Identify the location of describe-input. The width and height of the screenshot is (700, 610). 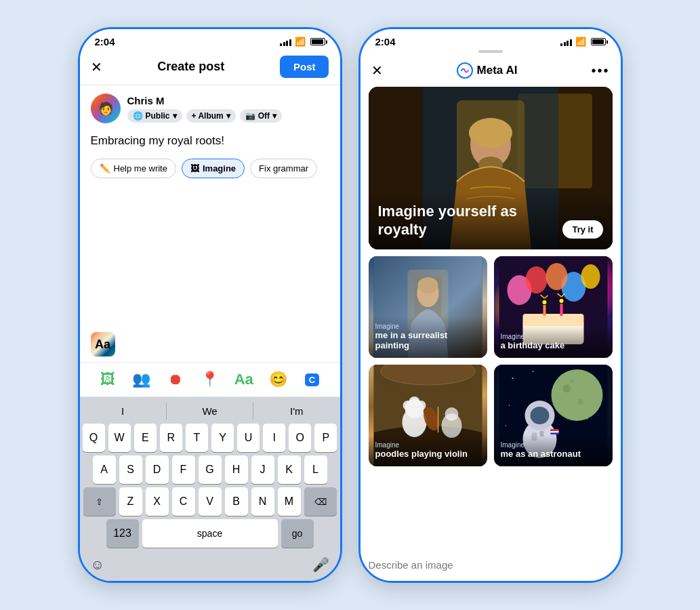
(491, 565).